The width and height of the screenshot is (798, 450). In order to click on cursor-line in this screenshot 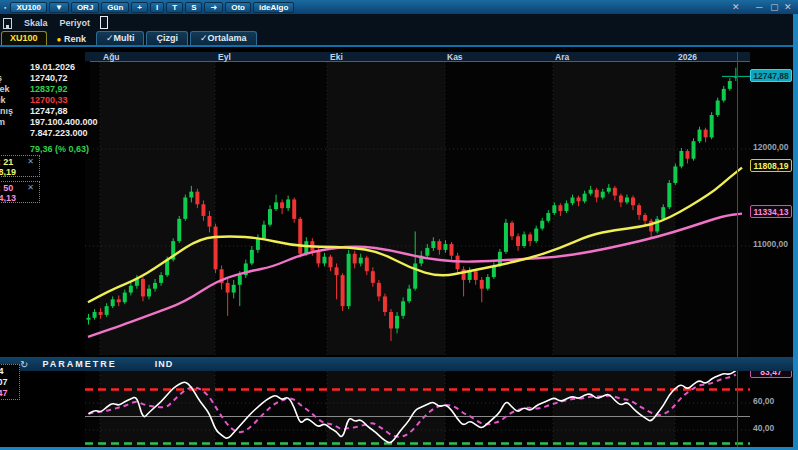, I will do `click(738, 250)`.